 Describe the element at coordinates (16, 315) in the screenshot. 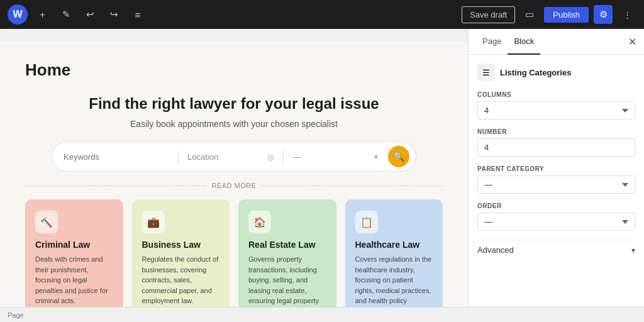

I see `status-page-label: Page` at that location.